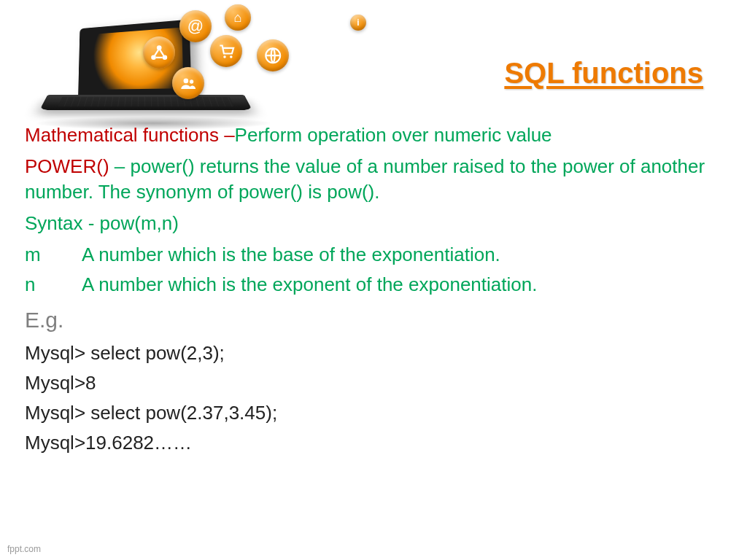 Image resolution: width=747 pixels, height=560 pixels. Describe the element at coordinates (371, 413) in the screenshot. I see `example-line: Mysql> select pow(2.37,3.45);` at that location.